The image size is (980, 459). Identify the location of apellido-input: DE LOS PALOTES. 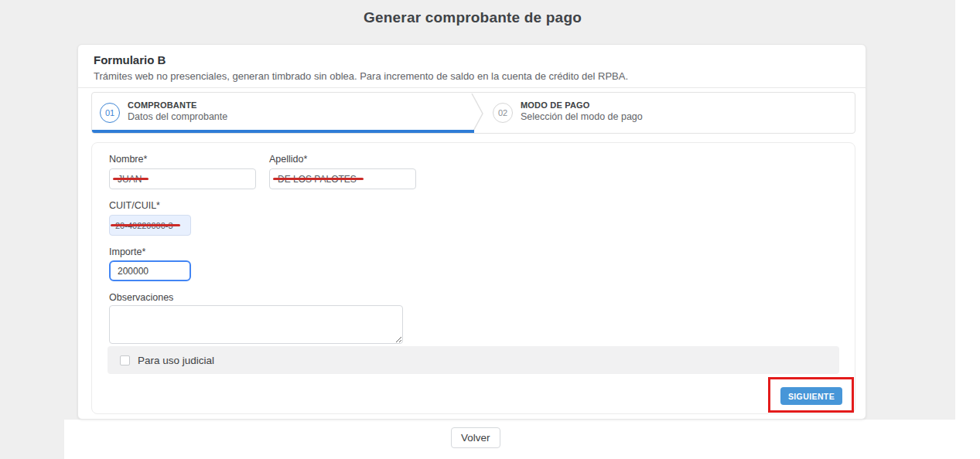
(343, 179).